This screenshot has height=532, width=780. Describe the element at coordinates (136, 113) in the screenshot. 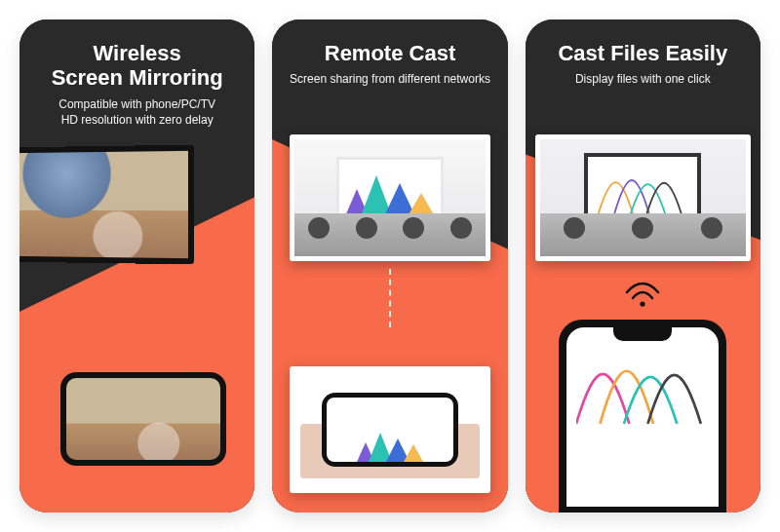

I see `card1-subtitle: Compatible with phone/PC/TVHD resolution…` at that location.